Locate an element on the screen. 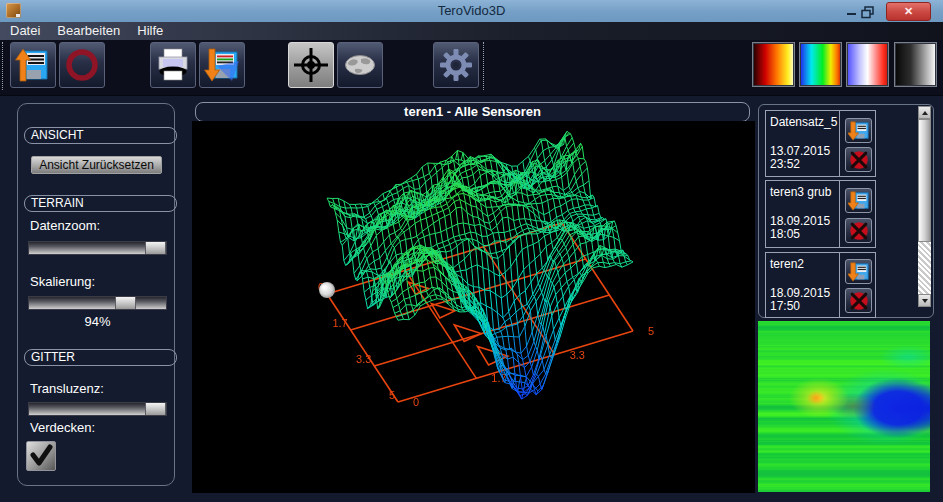 The width and height of the screenshot is (943, 502). restore-icon is located at coordinates (868, 12).